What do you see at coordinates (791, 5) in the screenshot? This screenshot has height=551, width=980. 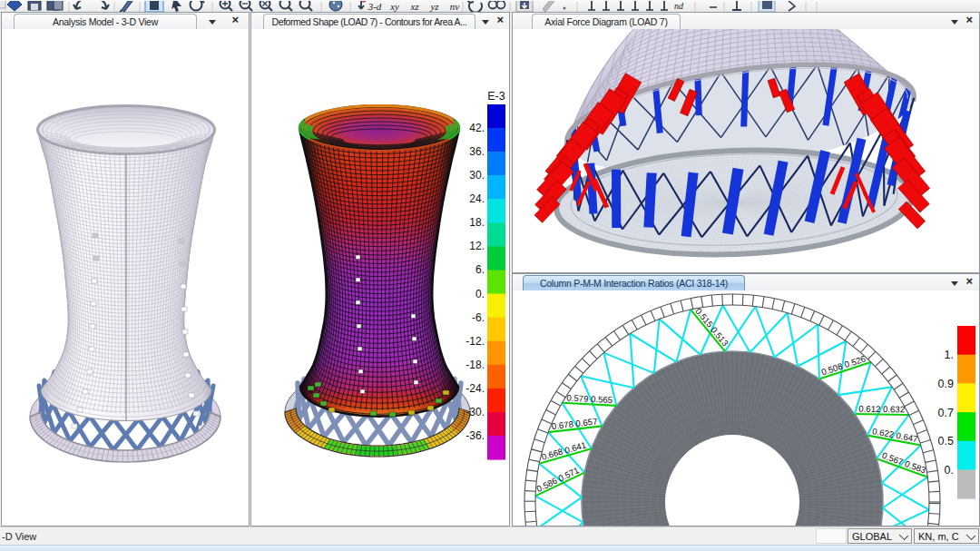 I see `perpendicular-axis-icon` at bounding box center [791, 5].